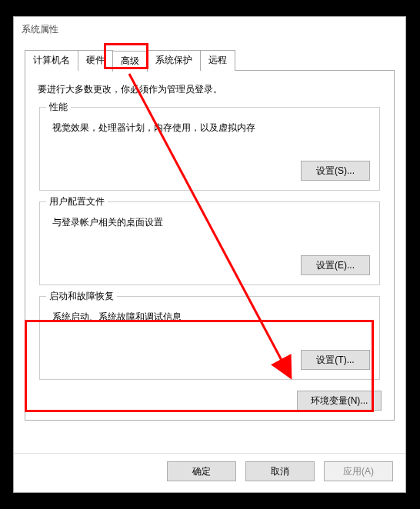  Describe the element at coordinates (358, 471) in the screenshot. I see `apply-button: 应用(A)` at that location.